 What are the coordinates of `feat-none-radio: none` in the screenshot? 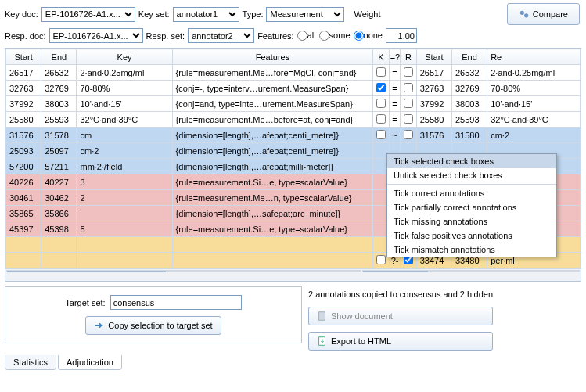 It's located at (368, 36).